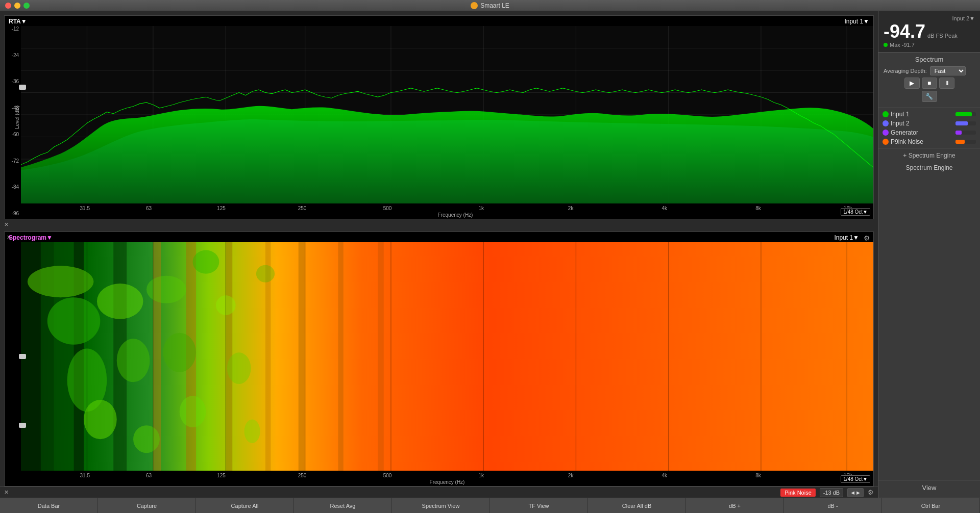 Image resolution: width=980 pixels, height=513 pixels. I want to click on x-label-500: 500, so click(388, 208).